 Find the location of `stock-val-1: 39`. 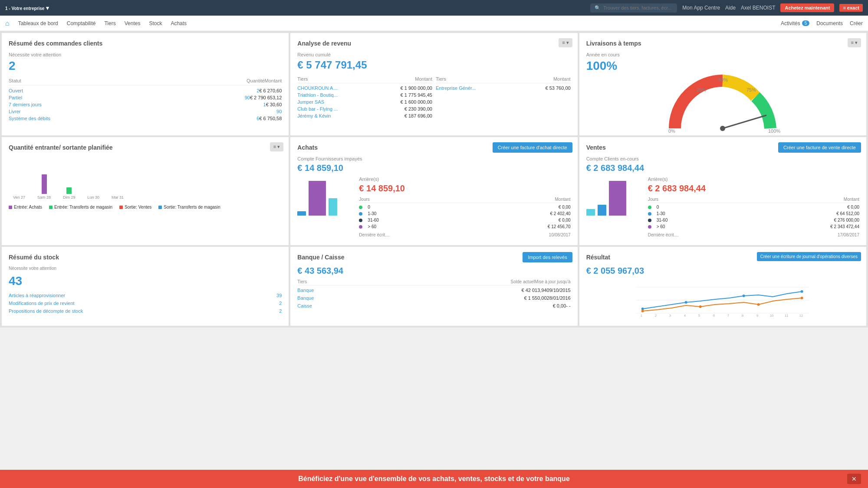

stock-val-1: 39 is located at coordinates (279, 295).